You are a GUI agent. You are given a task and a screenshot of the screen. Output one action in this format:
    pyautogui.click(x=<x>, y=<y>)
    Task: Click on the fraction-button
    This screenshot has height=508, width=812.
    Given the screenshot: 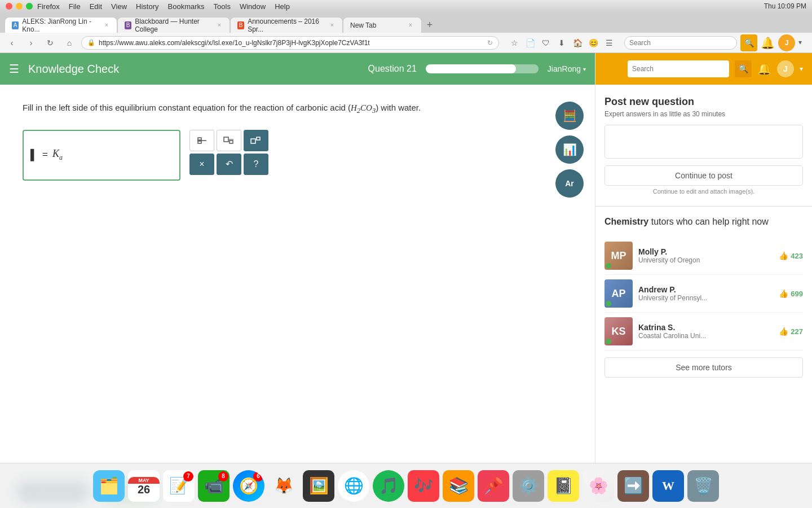 What is the action you would take?
    pyautogui.click(x=202, y=141)
    